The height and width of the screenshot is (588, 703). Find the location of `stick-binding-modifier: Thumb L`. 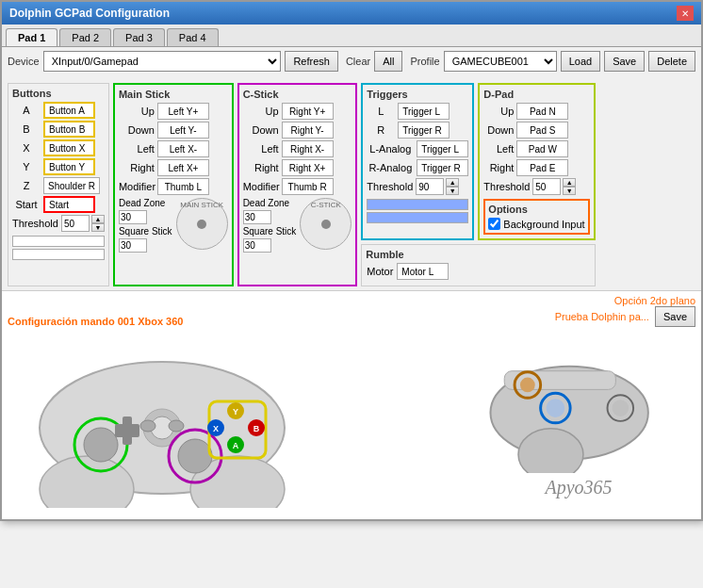

stick-binding-modifier: Thumb L is located at coordinates (183, 187).